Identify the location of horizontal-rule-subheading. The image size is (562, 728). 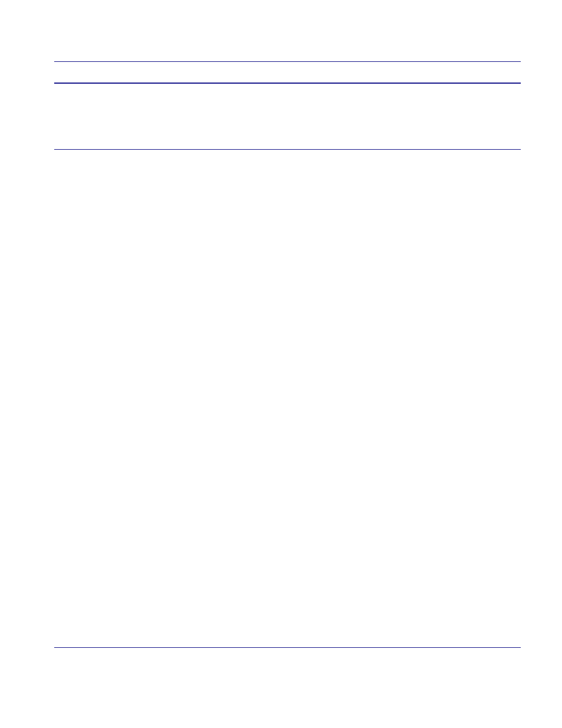
(287, 150).